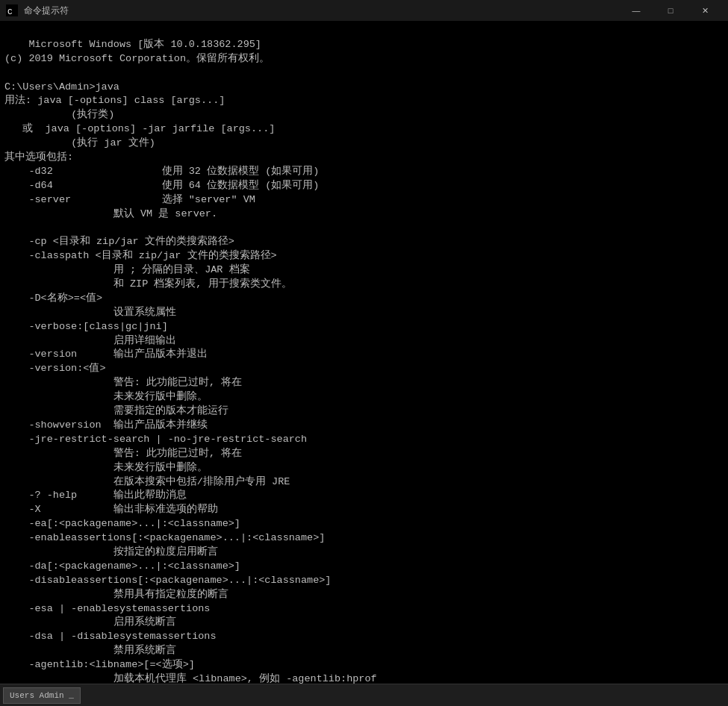 Image resolution: width=728 pixels, height=706 pixels. I want to click on maximize-button: □, so click(671, 10).